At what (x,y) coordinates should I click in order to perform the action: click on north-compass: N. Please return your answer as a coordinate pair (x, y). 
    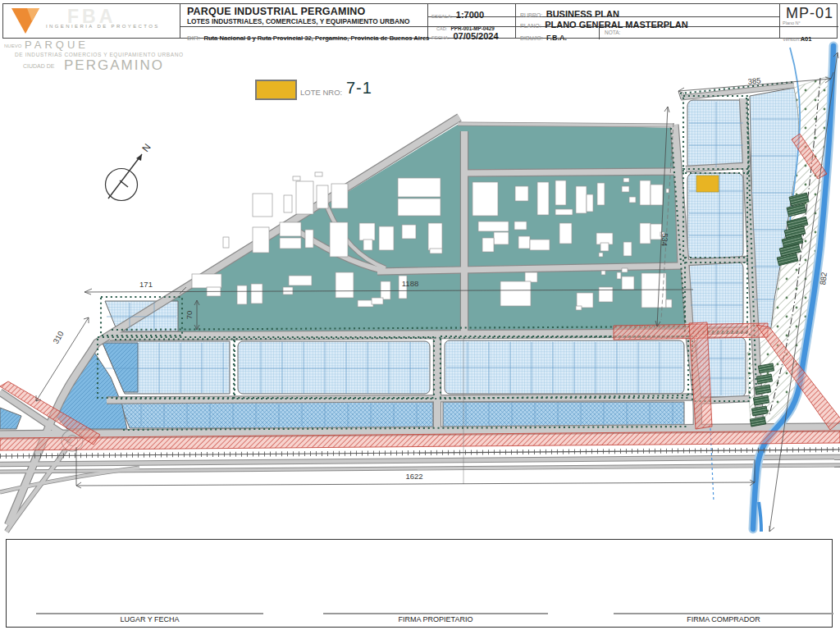
    Looking at the image, I should click on (130, 171).